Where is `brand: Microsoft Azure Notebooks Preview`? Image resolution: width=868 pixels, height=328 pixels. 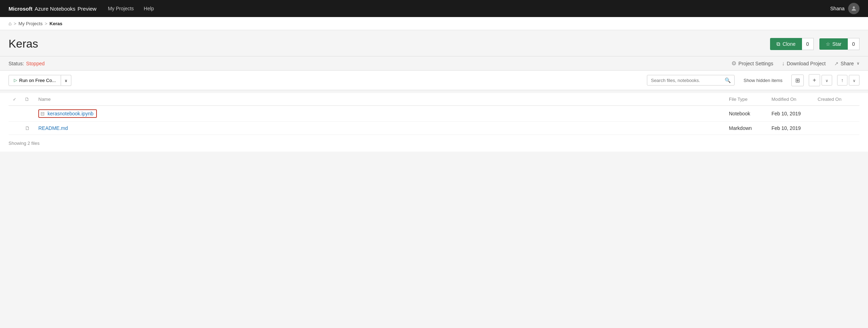
brand: Microsoft Azure Notebooks Preview is located at coordinates (53, 9).